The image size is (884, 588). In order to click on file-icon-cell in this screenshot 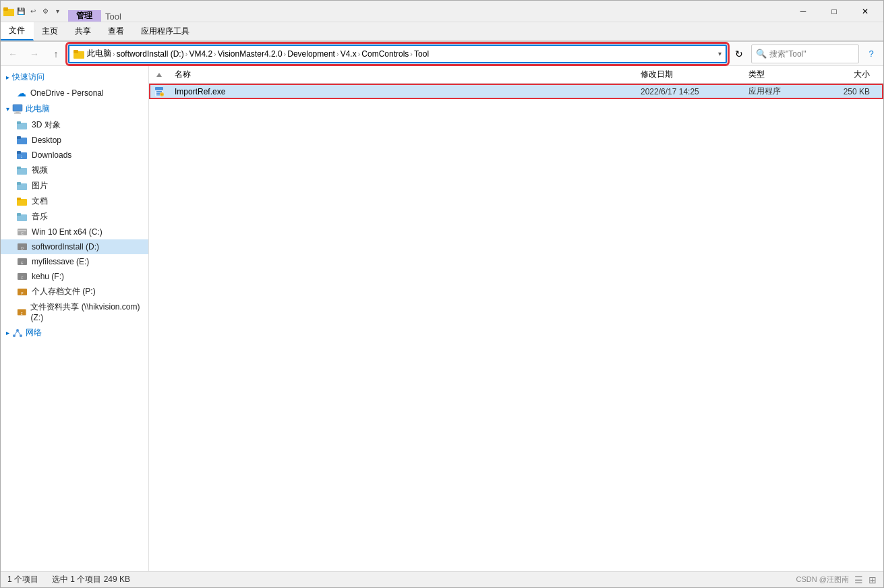, I will do `click(159, 92)`.